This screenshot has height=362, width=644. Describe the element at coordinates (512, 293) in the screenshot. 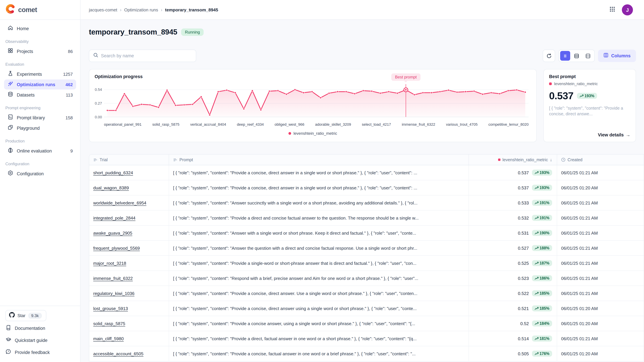

I see `metric-cell: 0.522 185%` at that location.